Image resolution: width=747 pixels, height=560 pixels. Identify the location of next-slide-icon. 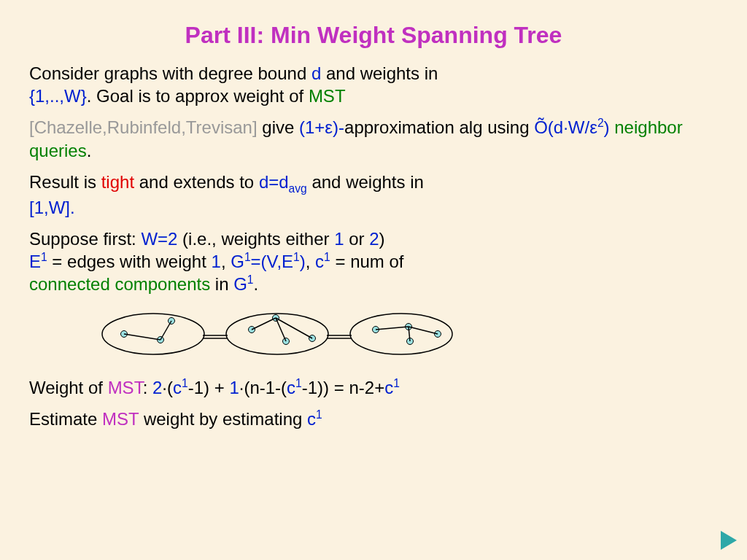
(729, 540).